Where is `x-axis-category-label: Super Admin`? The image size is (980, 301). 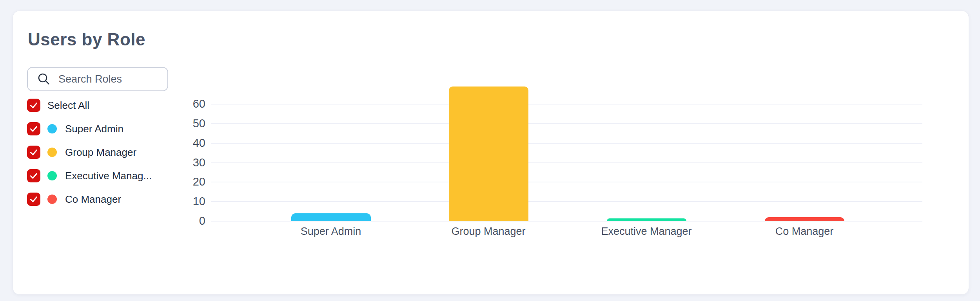
x-axis-category-label: Super Admin is located at coordinates (331, 231).